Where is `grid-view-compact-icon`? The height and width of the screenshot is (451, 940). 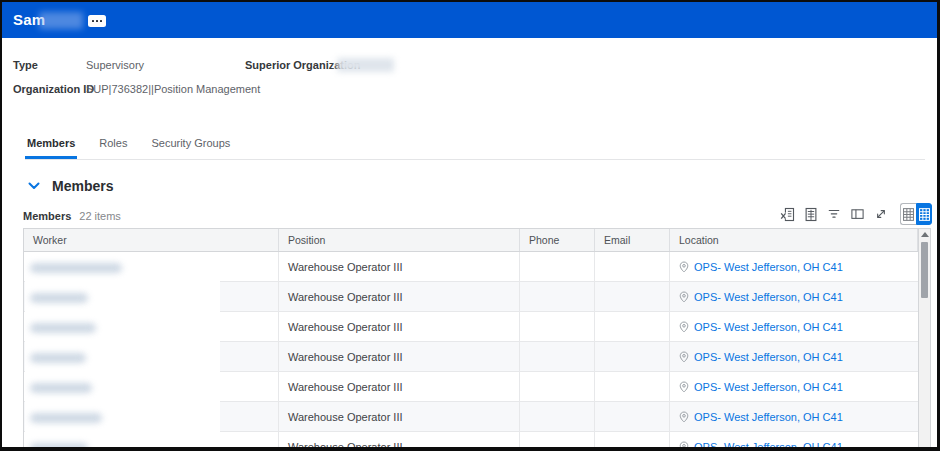
grid-view-compact-icon is located at coordinates (908, 214).